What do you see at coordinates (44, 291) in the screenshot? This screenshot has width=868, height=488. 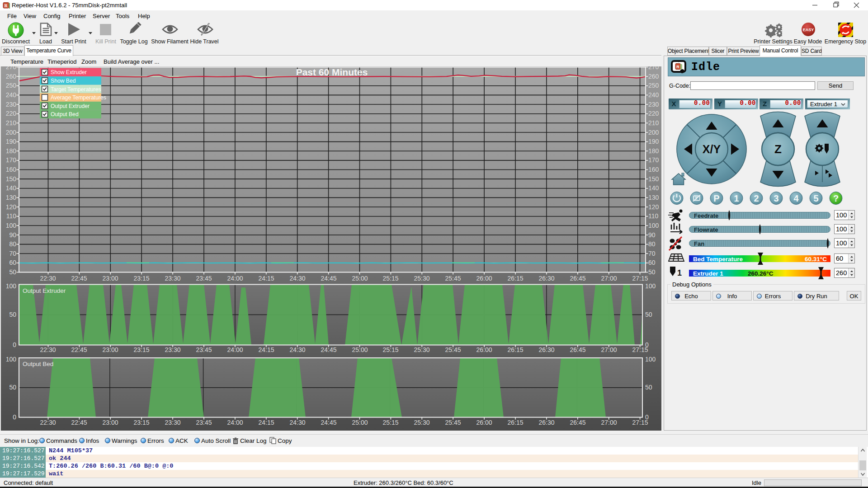 I see `svg-text: Output Extruder` at bounding box center [44, 291].